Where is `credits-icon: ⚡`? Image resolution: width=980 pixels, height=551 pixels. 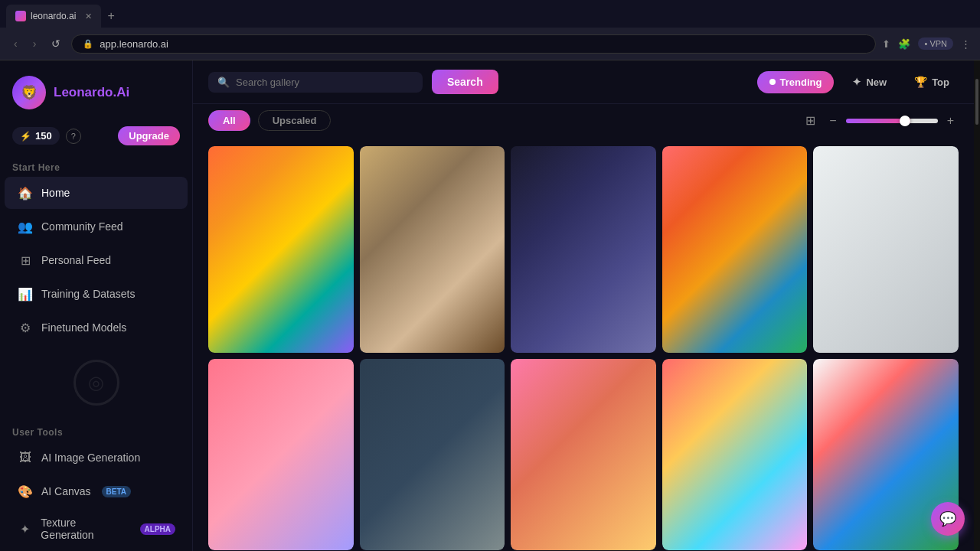
credits-icon: ⚡ is located at coordinates (26, 136).